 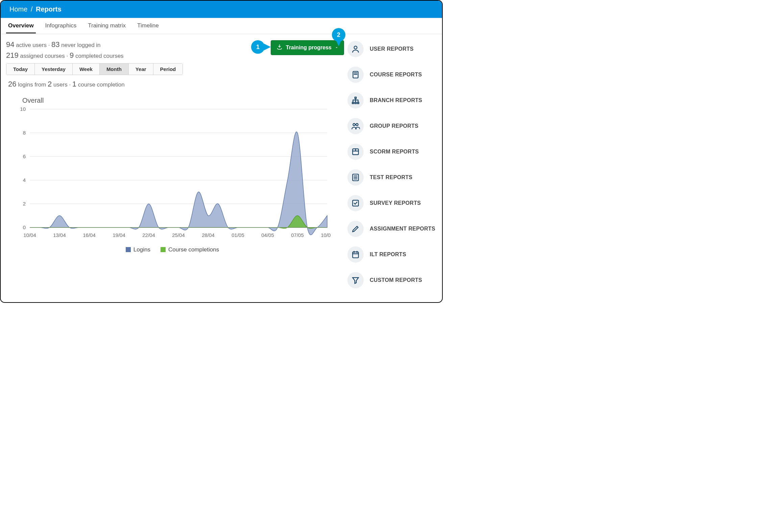 I want to click on sidebar-item-course-reports: COURSE REPORTS, so click(x=393, y=75).